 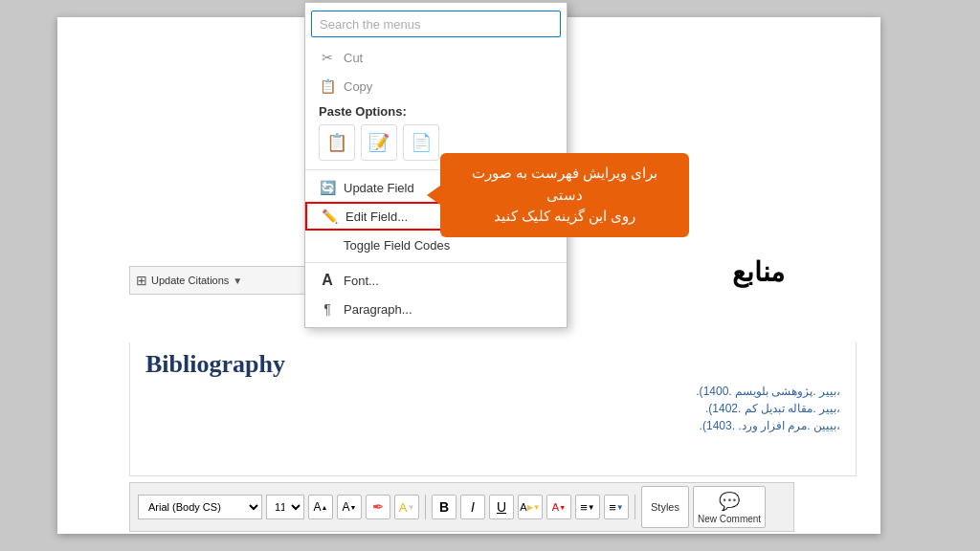 I want to click on underline-button: U, so click(x=501, y=507).